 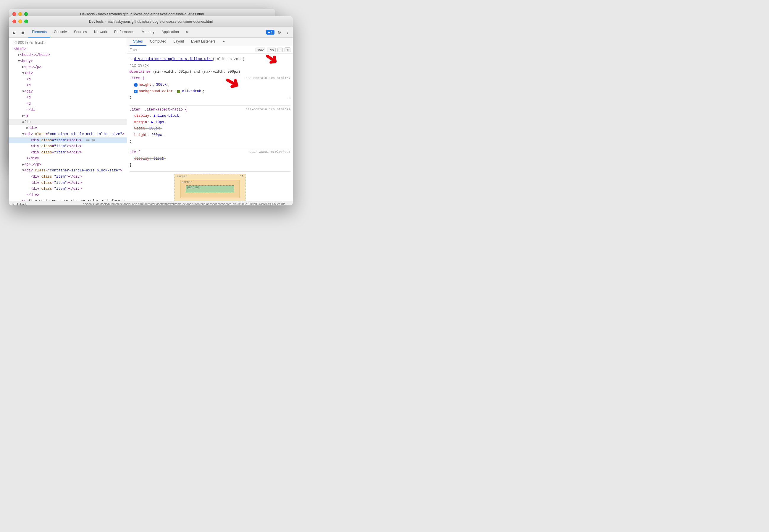 I want to click on html-line: ▶<div, so click(x=68, y=128).